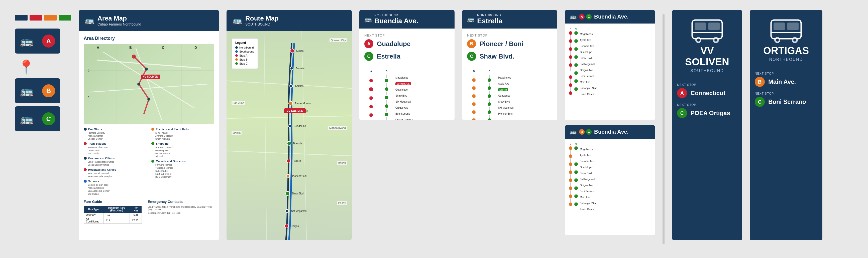 The height and width of the screenshot is (258, 868). I want to click on svg-text: D, so click(196, 47).